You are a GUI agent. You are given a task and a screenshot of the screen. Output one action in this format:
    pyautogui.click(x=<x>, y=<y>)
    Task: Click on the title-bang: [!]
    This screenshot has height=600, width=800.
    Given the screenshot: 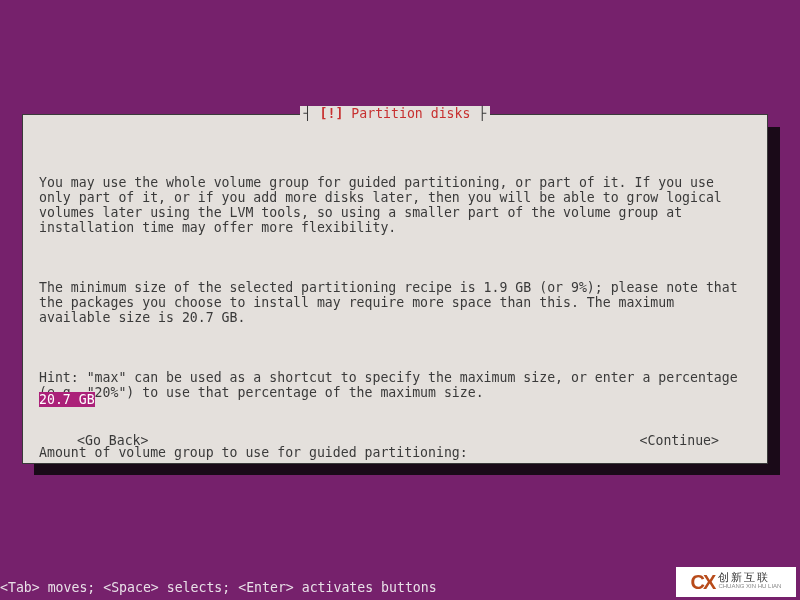 What is the action you would take?
    pyautogui.click(x=332, y=114)
    